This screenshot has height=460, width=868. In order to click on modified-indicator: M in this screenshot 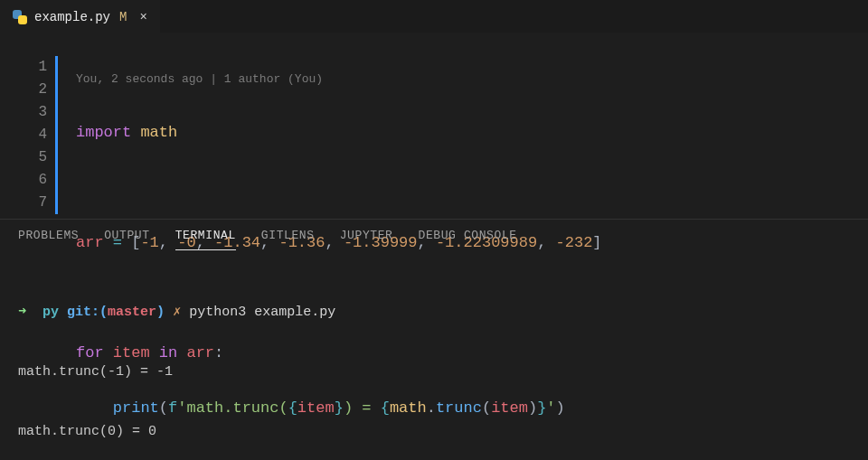, I will do `click(123, 17)`.